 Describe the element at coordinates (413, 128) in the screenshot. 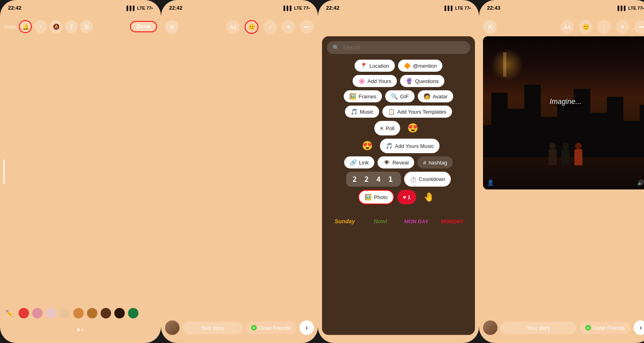

I see `smiling-hearts-emoji: 😍` at that location.